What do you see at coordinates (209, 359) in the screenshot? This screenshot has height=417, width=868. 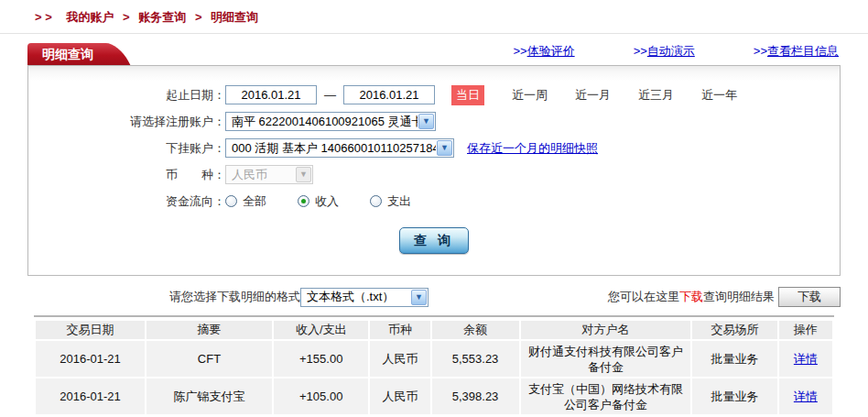 I see `cell-summary: CFT` at bounding box center [209, 359].